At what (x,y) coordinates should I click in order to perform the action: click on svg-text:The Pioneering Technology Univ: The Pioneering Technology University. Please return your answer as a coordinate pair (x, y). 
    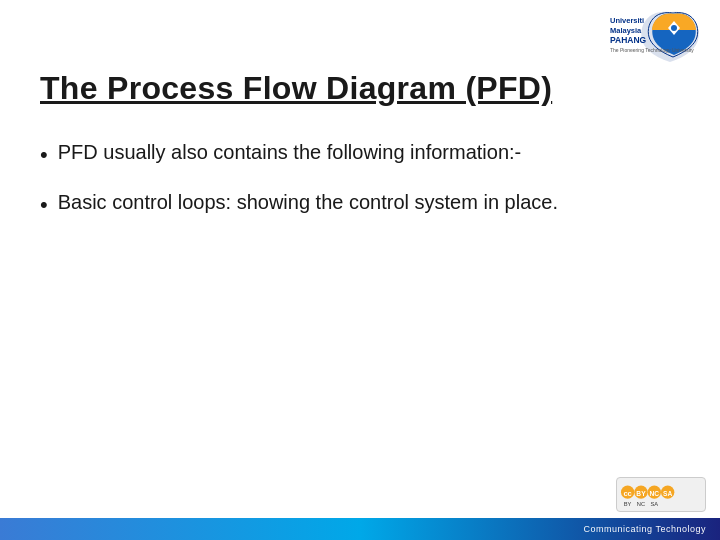
    Looking at the image, I should click on (652, 50).